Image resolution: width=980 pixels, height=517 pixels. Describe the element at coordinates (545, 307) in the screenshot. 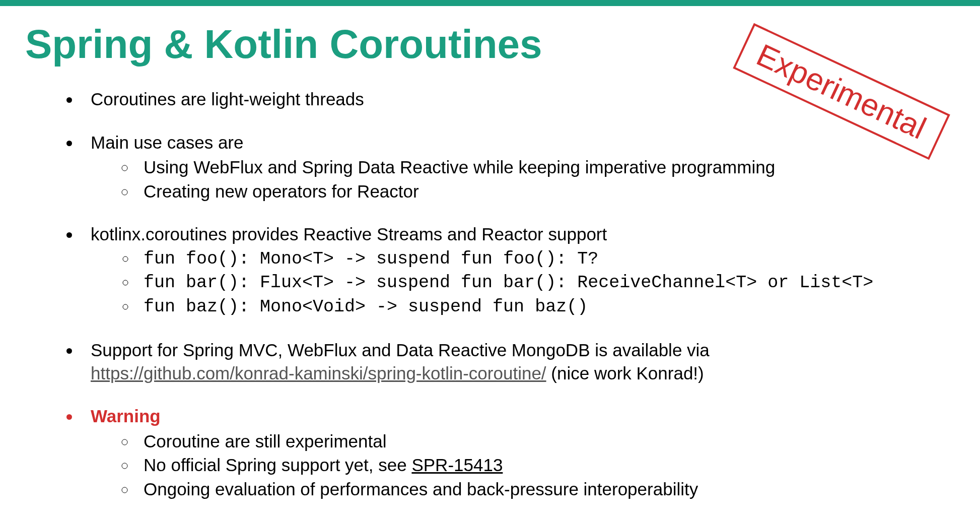

I see `code-line-baz: fun baz(): Mono<Void> -> suspend fun baz…` at that location.